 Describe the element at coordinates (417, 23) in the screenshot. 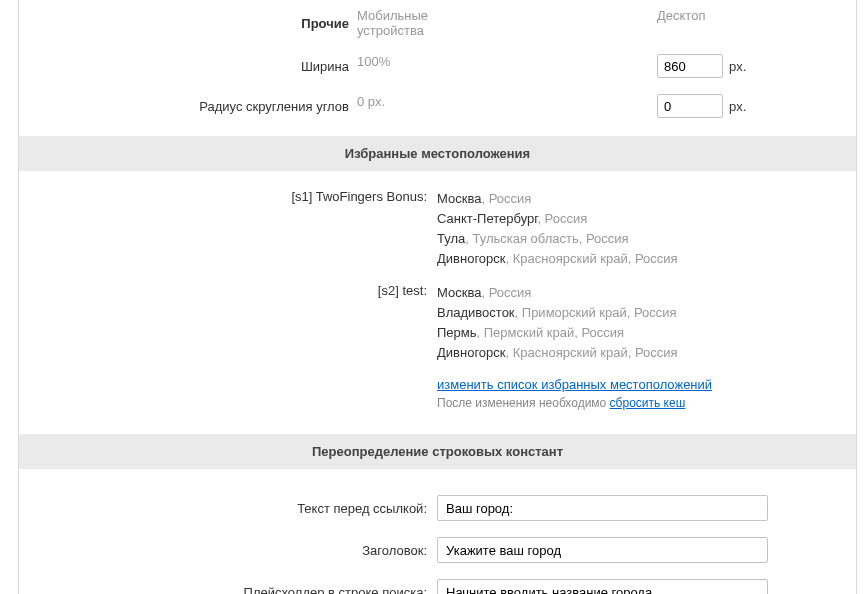

I see `col-header-mobile: Мобильные устройства` at that location.